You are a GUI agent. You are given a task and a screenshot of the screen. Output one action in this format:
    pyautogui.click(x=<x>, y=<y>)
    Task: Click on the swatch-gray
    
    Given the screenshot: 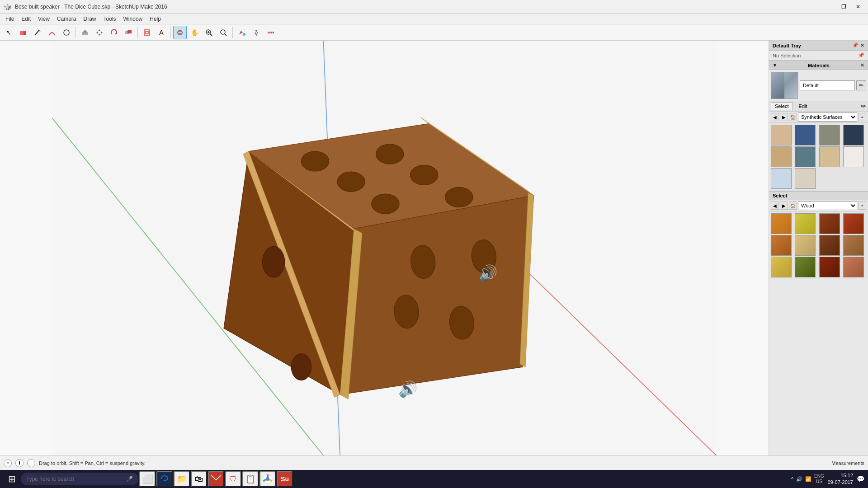 What is the action you would take?
    pyautogui.click(x=830, y=135)
    